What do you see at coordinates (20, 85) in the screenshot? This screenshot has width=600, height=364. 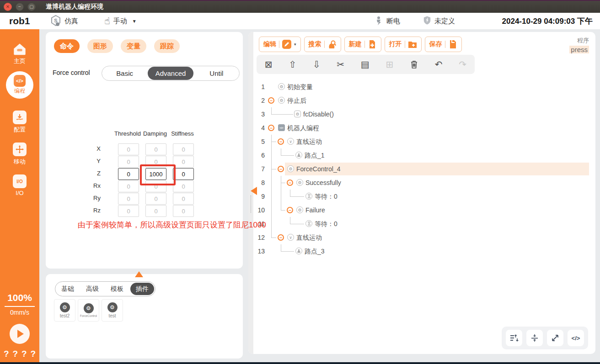 I see `sidebar-item-programming: </> 编程` at bounding box center [20, 85].